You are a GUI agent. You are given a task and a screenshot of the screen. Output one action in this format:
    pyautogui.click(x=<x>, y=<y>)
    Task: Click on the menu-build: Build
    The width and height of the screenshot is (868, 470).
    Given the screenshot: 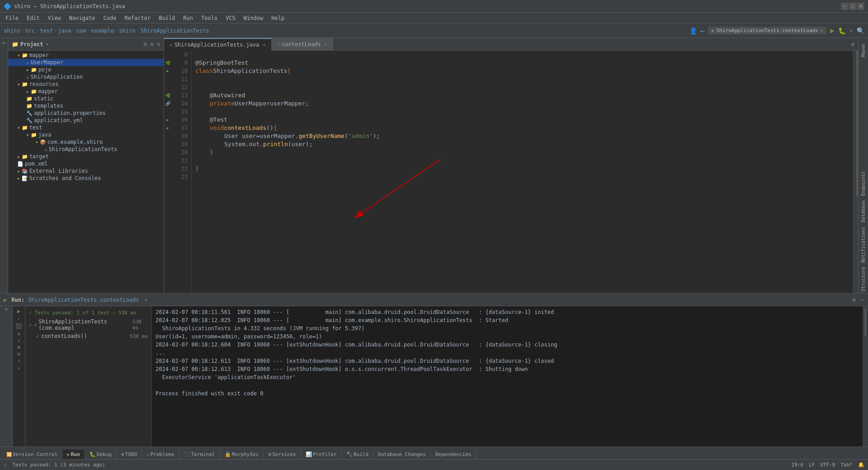 What is the action you would take?
    pyautogui.click(x=167, y=18)
    